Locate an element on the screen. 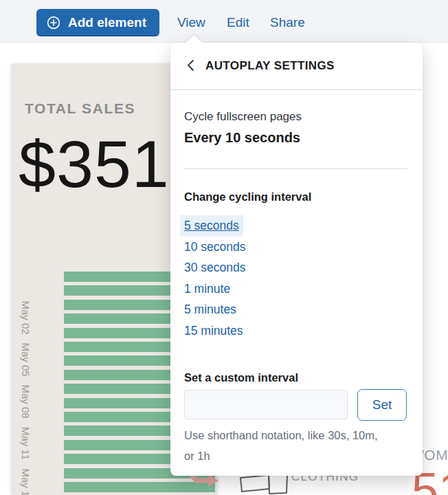  add-element-label: Add element is located at coordinates (107, 23).